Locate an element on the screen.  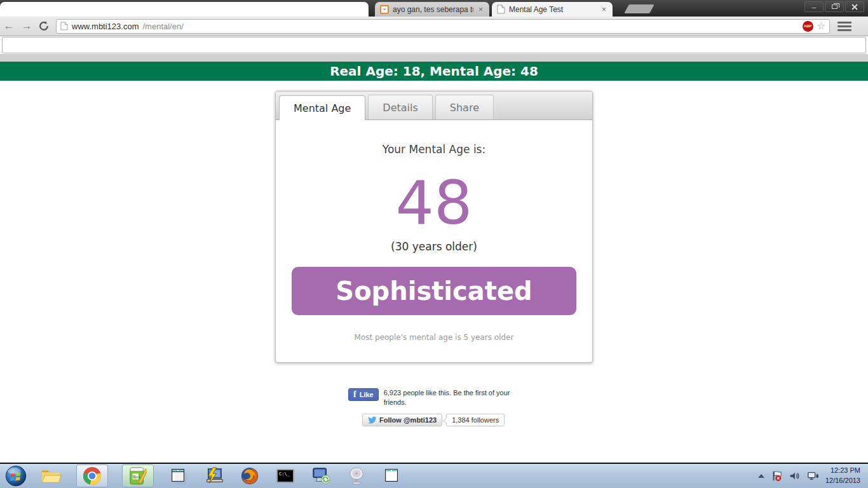
firefox-icon is located at coordinates (250, 476).